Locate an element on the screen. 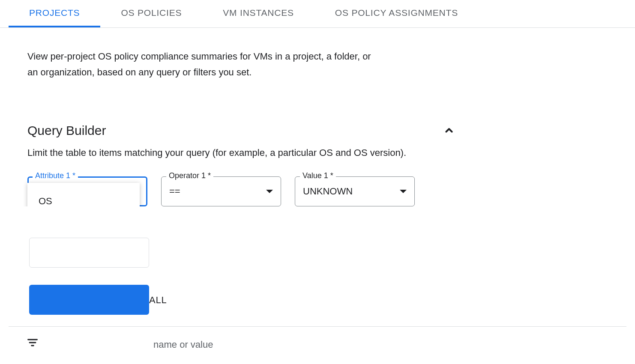 This screenshot has height=364, width=635. tab-os-policies: OS POLICIES is located at coordinates (151, 14).